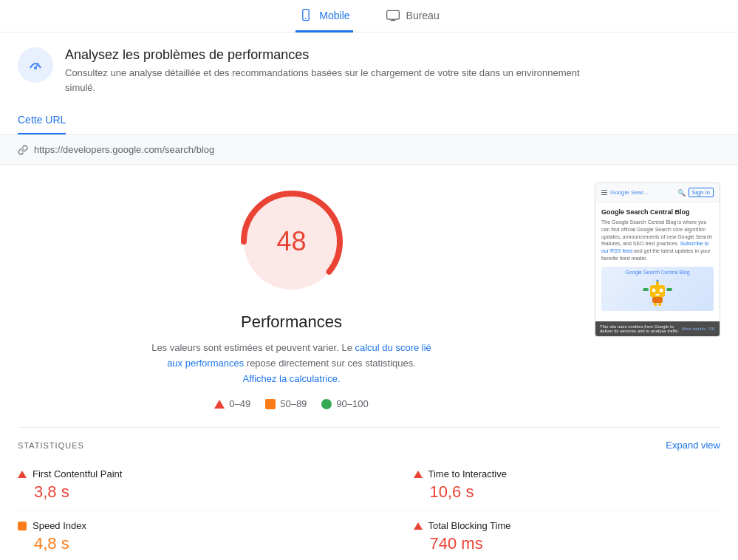 Image resolution: width=738 pixels, height=560 pixels. Describe the element at coordinates (641, 329) in the screenshot. I see `screenshot-footer-text: This site uses cookies from Google to de…` at that location.